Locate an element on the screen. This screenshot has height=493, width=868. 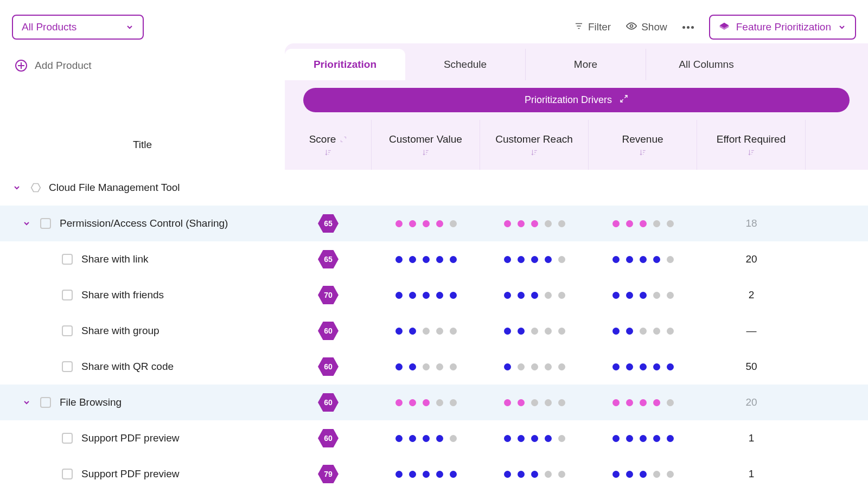
tab-prioritization: Prioritization is located at coordinates (345, 65).